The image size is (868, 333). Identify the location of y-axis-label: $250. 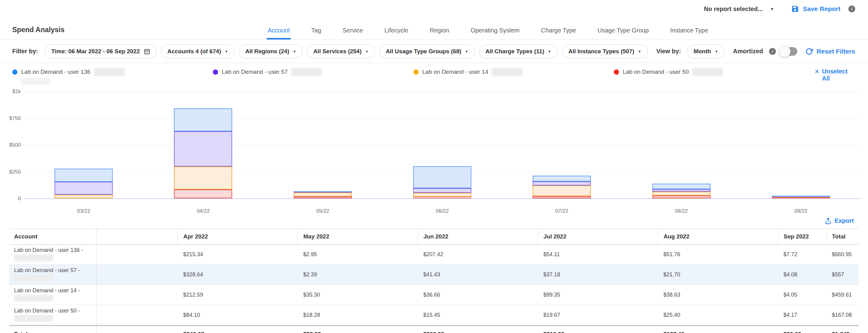
(11, 172).